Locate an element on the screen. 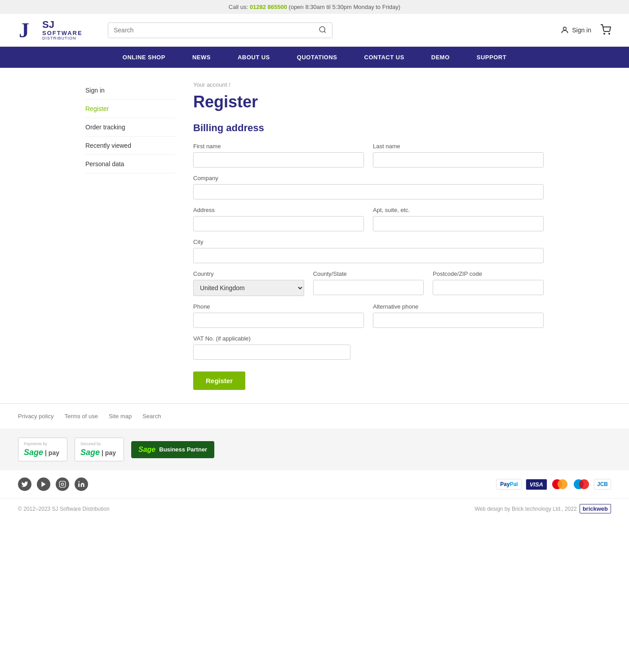  sign-in-button: Sign in is located at coordinates (576, 30).